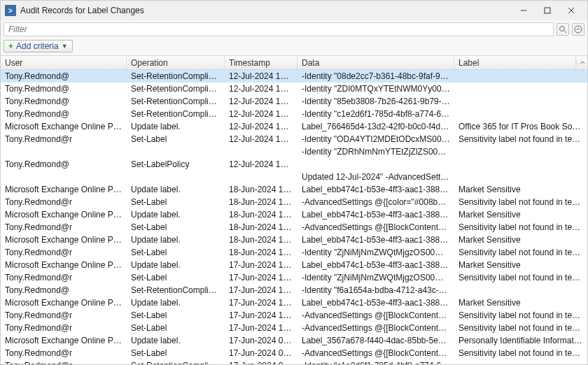  Describe the element at coordinates (376, 202) in the screenshot. I see `cell-data: -AdvancedSettings @{[color="#008b8b"]} -…` at that location.